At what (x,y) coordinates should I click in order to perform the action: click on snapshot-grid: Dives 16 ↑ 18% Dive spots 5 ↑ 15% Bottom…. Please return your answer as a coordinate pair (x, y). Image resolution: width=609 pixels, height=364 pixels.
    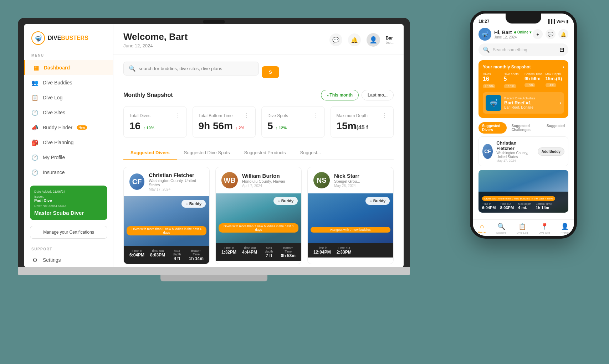
    Looking at the image, I should click on (523, 80).